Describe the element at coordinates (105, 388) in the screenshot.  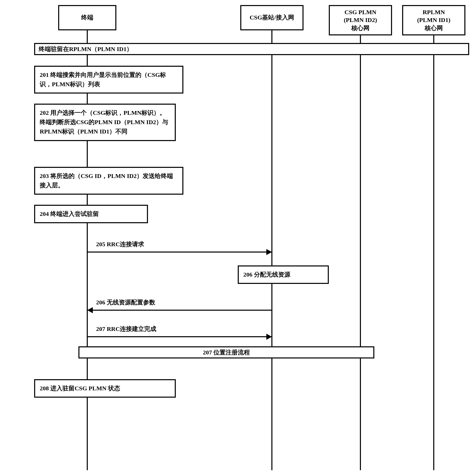
I see `step-208: 208 进入驻留CSG PLMN 状态` at that location.